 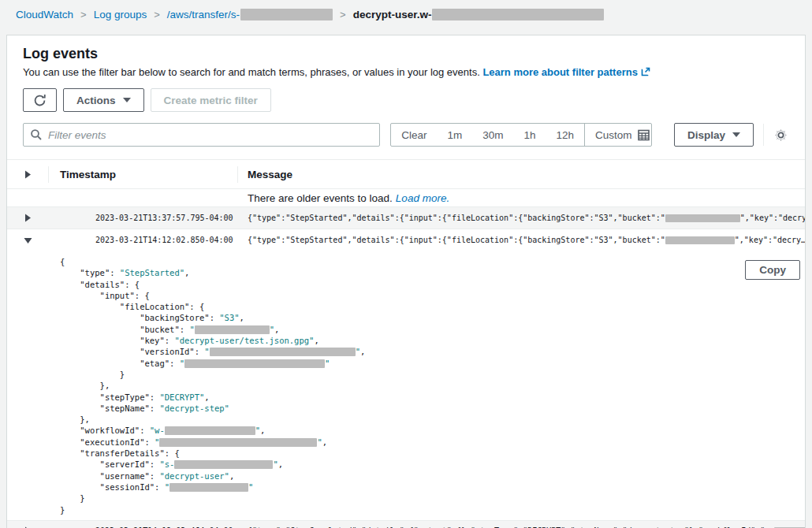 I want to click on page-description: You can use the filter bar below to sear…, so click(x=406, y=73).